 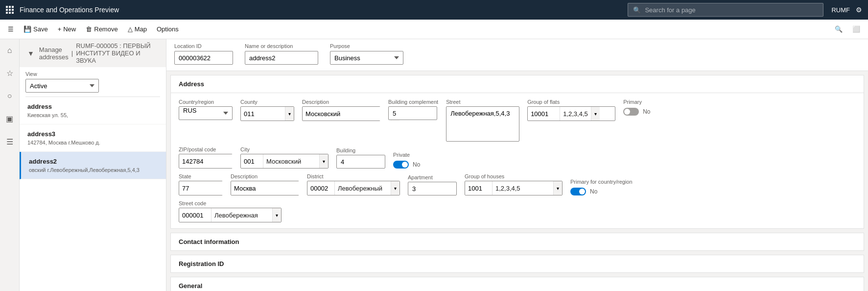 I want to click on breadcrumb-part1: Manage addresses, so click(x=54, y=53).